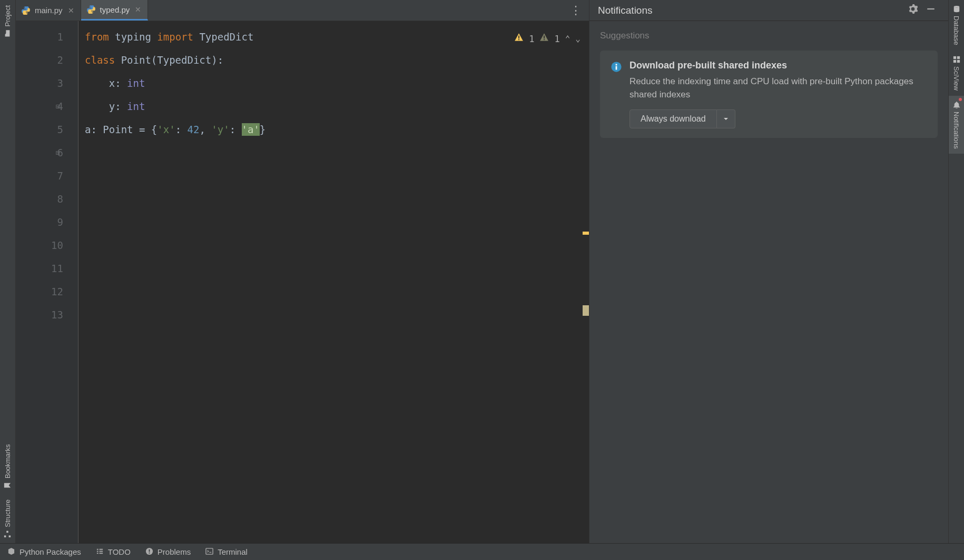  Describe the element at coordinates (544, 39) in the screenshot. I see `weak-warning-icon` at that location.